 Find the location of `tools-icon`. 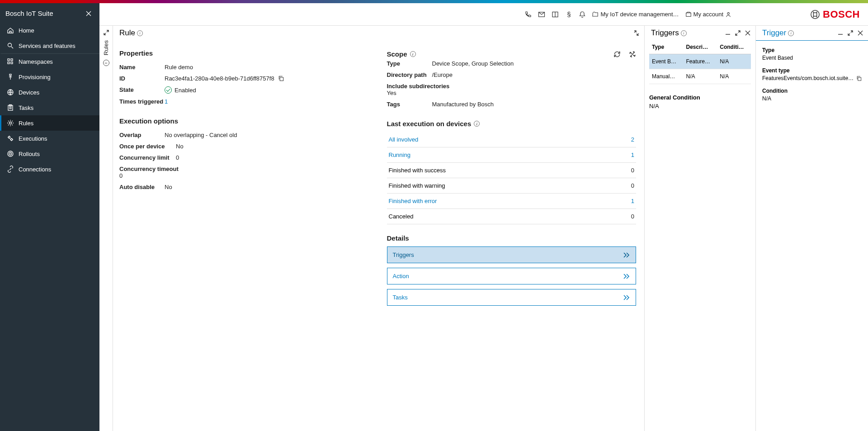

tools-icon is located at coordinates (632, 54).